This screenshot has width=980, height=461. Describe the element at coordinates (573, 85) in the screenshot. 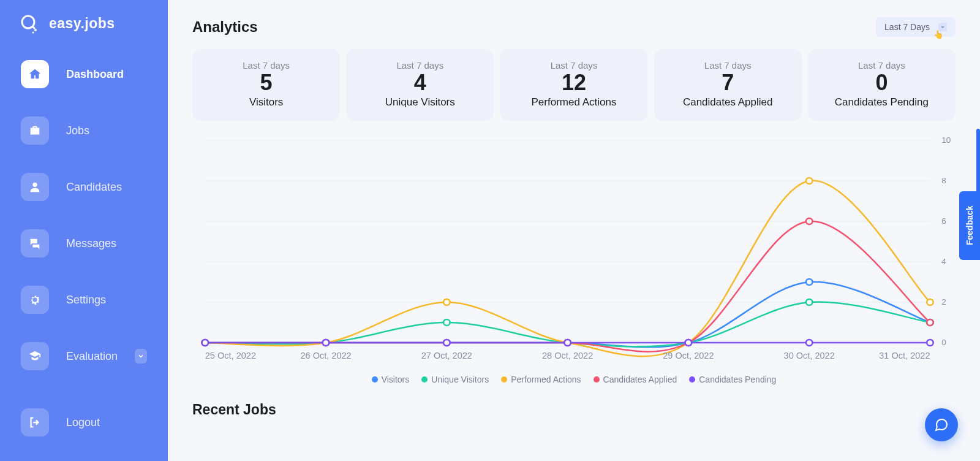

I see `metric-performed-actions: Last 7 days 12 Performed Actions` at that location.